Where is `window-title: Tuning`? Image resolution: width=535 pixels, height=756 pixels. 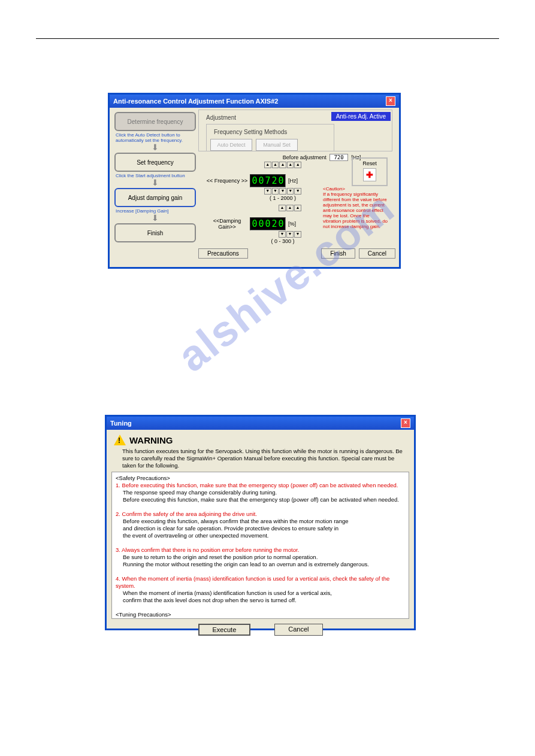 window-title: Tuning is located at coordinates (121, 423).